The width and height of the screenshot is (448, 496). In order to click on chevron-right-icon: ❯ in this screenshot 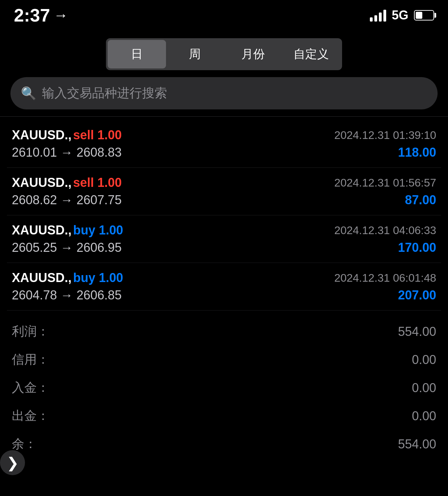, I will do `click(13, 463)`.